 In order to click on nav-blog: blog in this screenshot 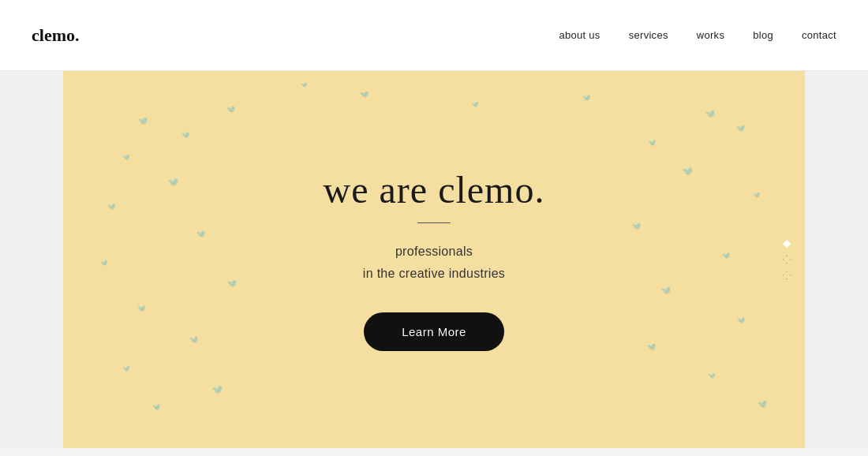, I will do `click(763, 35)`.